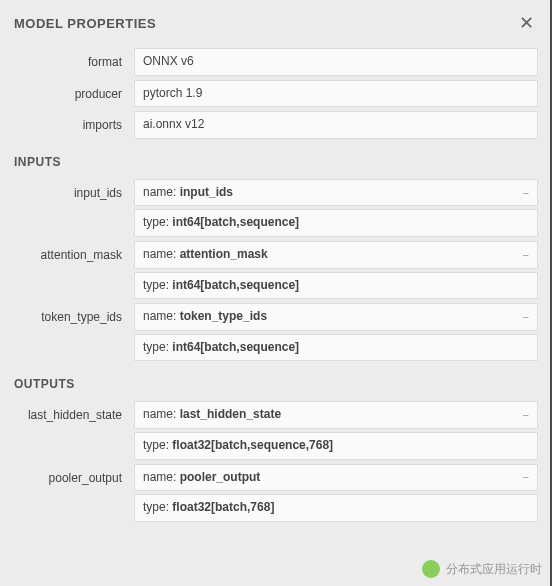 The width and height of the screenshot is (552, 586). Describe the element at coordinates (276, 493) in the screenshot. I see `output-row: pooler_output name: pooler_output type: …` at that location.